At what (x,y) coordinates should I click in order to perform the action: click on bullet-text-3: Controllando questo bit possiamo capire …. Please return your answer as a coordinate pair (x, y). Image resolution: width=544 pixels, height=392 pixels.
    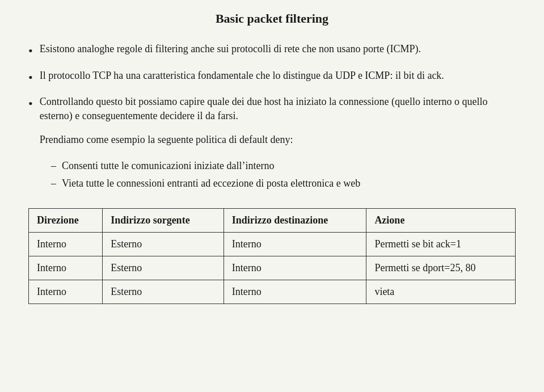
    Looking at the image, I should click on (278, 109).